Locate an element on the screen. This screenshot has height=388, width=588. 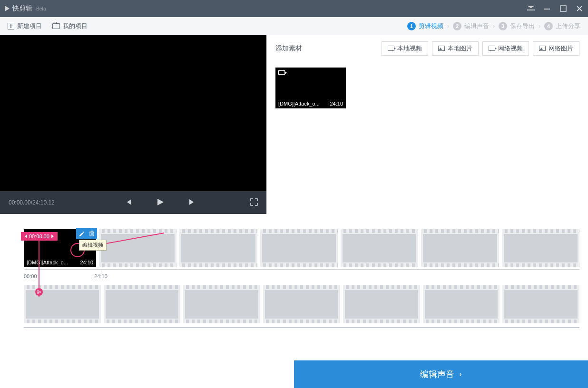
my-projects-label: 我的项目 is located at coordinates (75, 26).